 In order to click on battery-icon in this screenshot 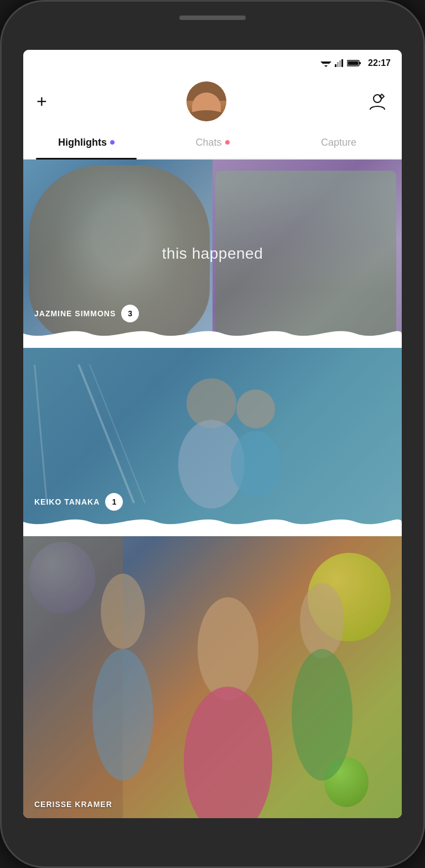, I will do `click(354, 63)`.